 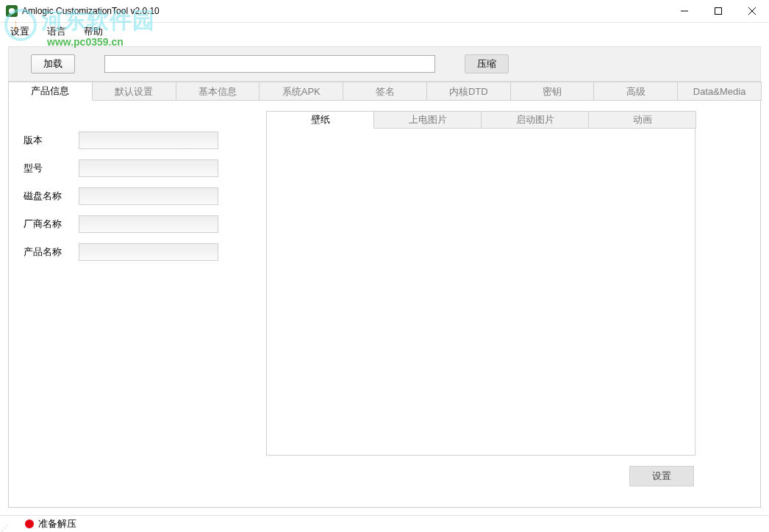 What do you see at coordinates (384, 64) in the screenshot?
I see `toolbar: 加载 压缩` at bounding box center [384, 64].